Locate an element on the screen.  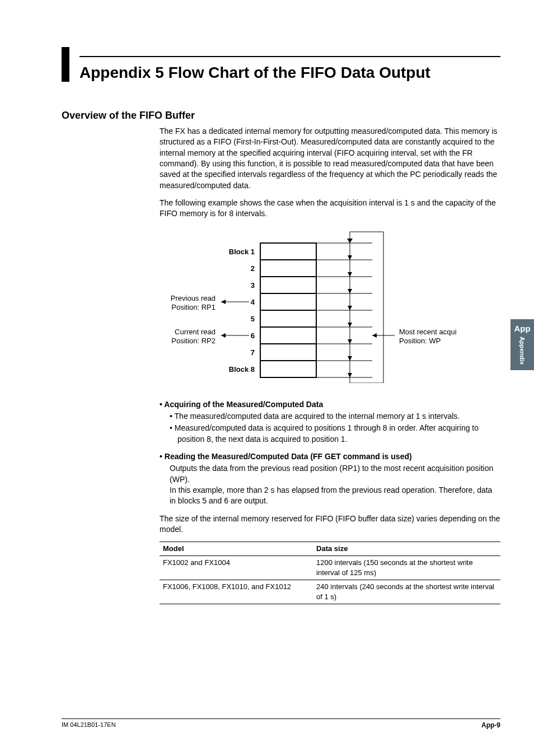
diagram-prev-read-l1: Previous read is located at coordinates (193, 298).